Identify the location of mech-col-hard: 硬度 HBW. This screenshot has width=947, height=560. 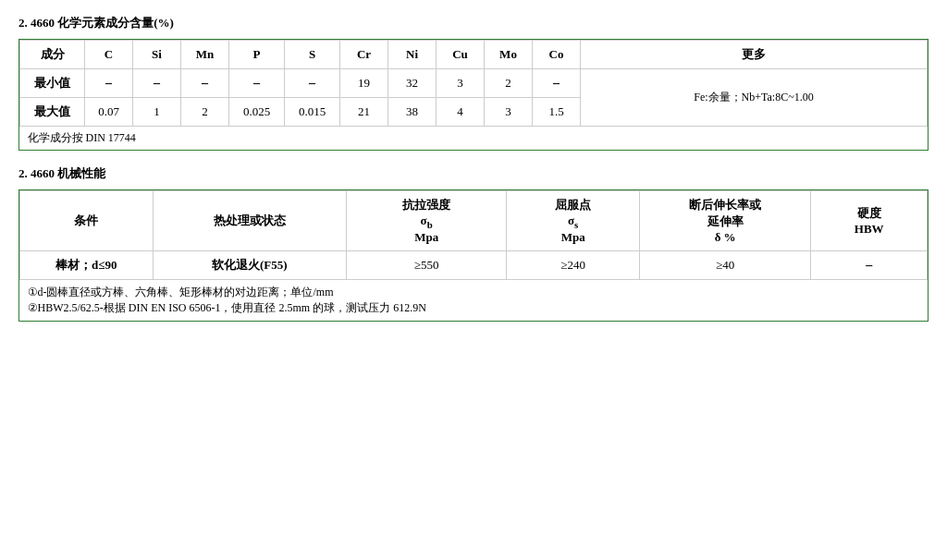
(869, 222).